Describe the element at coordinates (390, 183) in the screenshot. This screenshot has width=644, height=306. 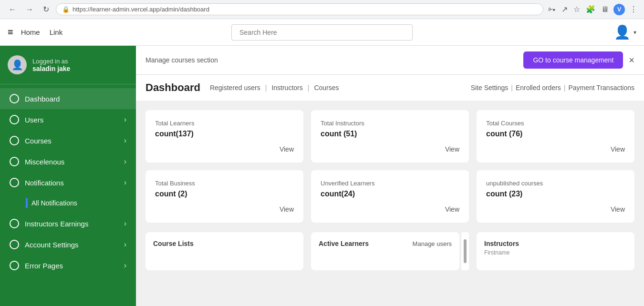
I see `stat-label: Unverified Learners` at that location.